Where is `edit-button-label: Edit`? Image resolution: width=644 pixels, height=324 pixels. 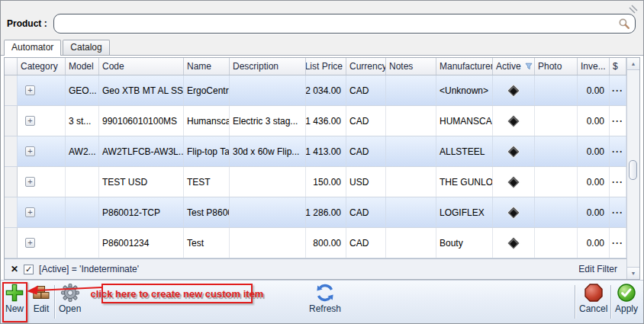
edit-button-label: Edit is located at coordinates (41, 309).